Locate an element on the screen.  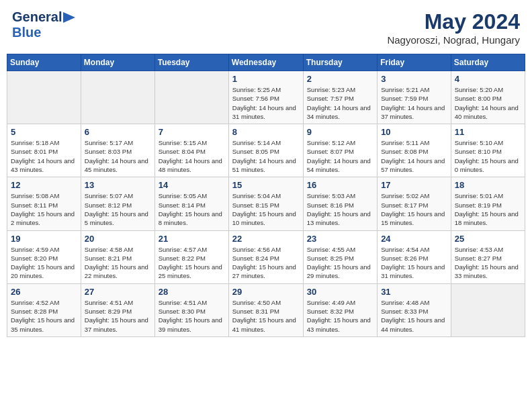
day-number: 6 is located at coordinates (118, 132).